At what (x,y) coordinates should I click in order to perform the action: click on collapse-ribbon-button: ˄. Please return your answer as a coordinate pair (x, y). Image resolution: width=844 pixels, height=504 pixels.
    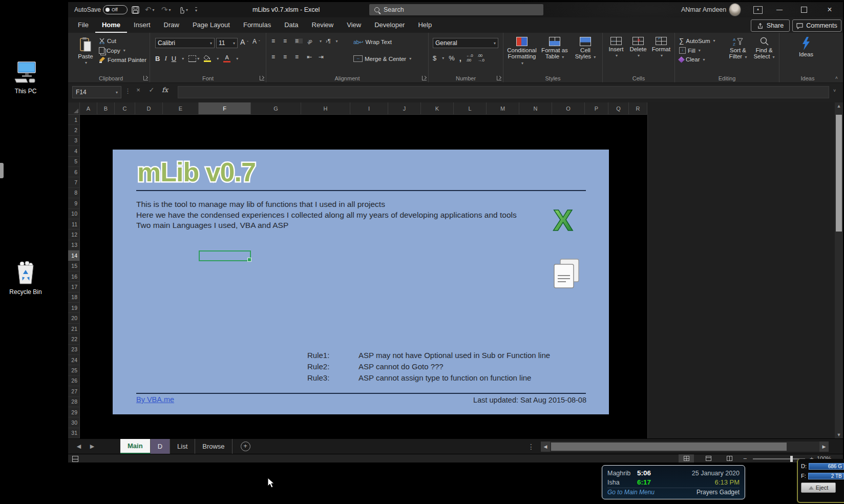
    Looking at the image, I should click on (837, 78).